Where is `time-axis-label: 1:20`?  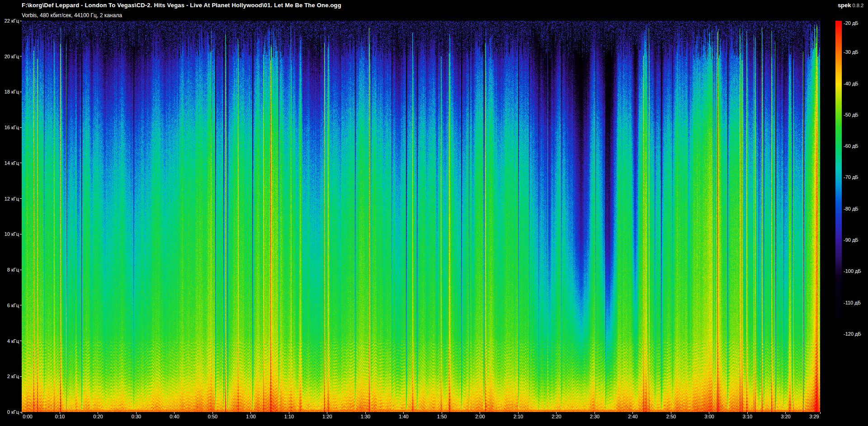
time-axis-label: 1:20 is located at coordinates (327, 417).